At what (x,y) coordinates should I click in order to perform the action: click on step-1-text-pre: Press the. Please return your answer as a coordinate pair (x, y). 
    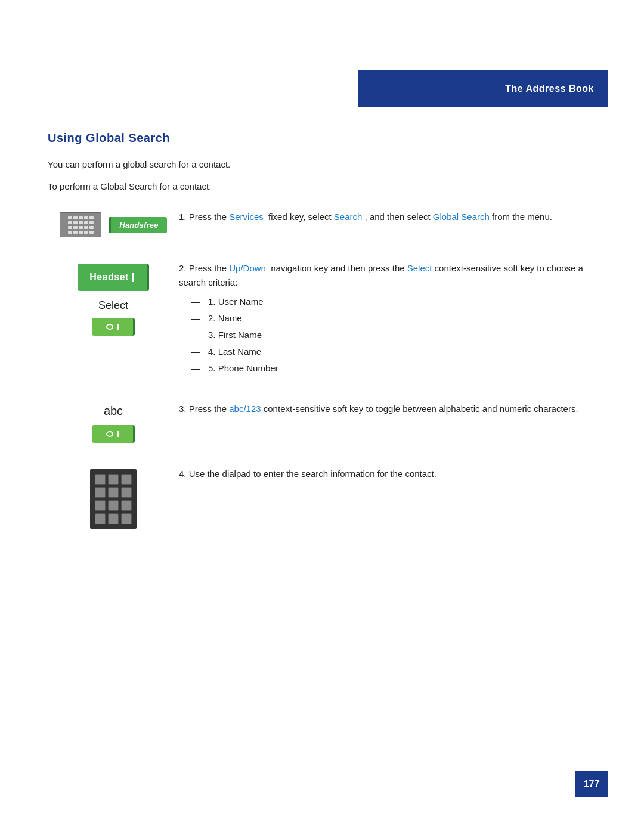
    Looking at the image, I should click on (209, 217).